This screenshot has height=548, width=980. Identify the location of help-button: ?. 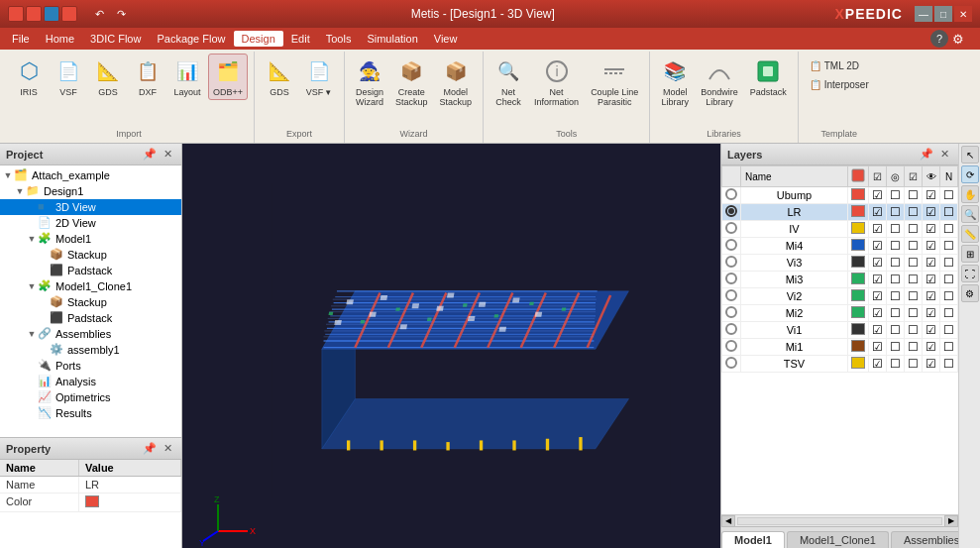
(939, 39).